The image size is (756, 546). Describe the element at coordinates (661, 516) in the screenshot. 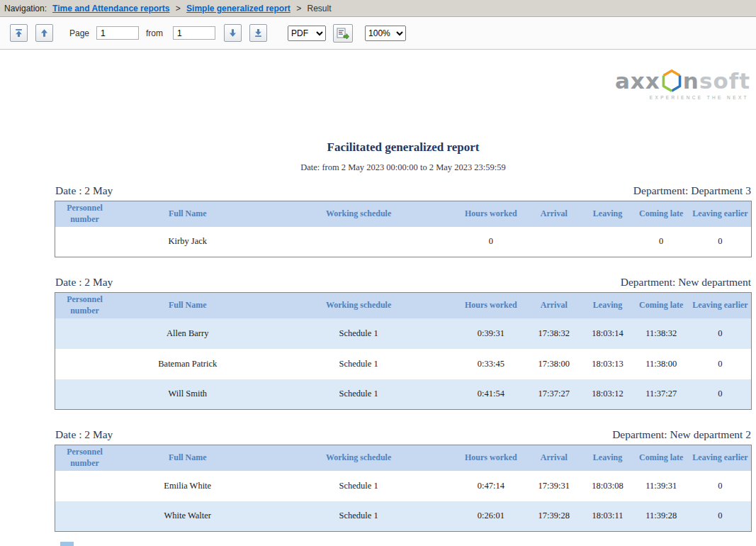

I see `table-cell: 11:39:28` at that location.